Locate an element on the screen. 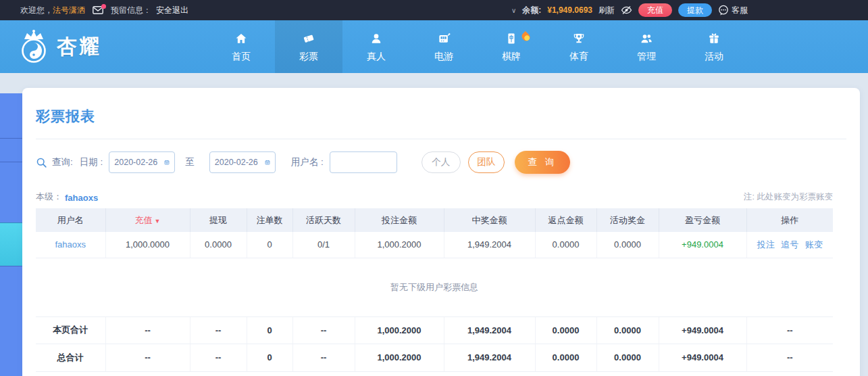 This screenshot has width=868, height=376. query-label: 查询: is located at coordinates (62, 162).